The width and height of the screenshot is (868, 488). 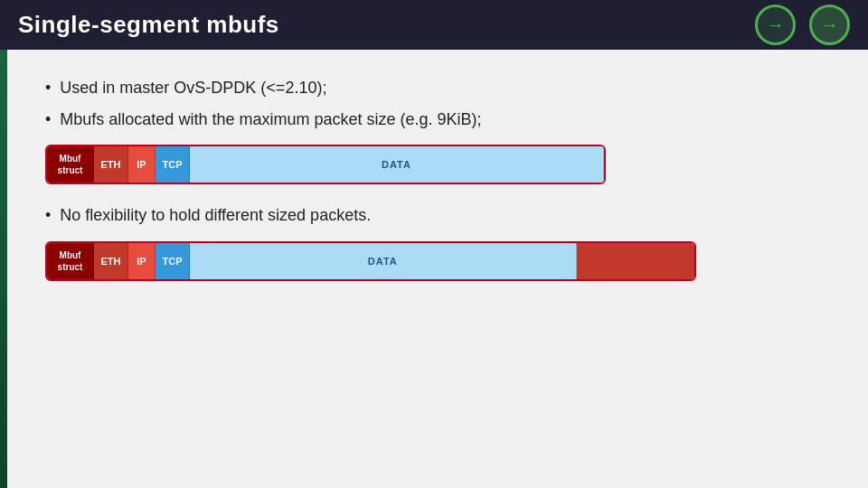 I want to click on bullet-item-3: • No flexibility to hold different sized…, so click(x=434, y=215).